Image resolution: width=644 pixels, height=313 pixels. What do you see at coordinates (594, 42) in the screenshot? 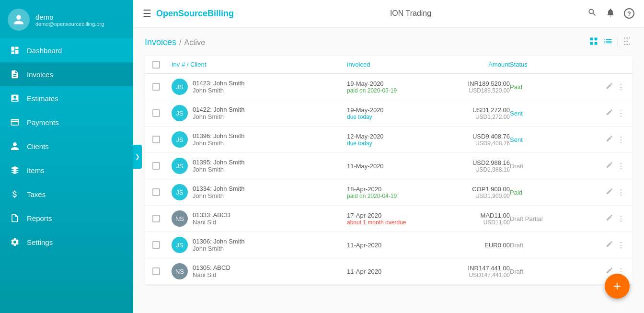
I see `grid-view-icon` at bounding box center [594, 42].